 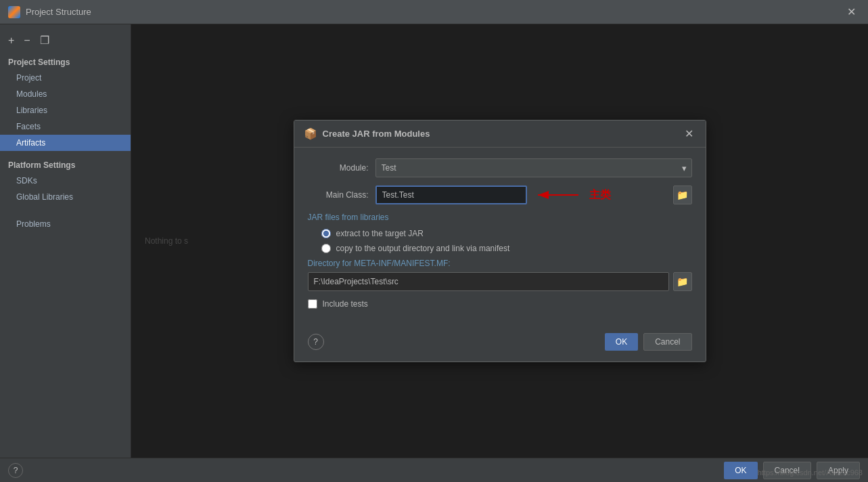 What do you see at coordinates (500, 347) in the screenshot?
I see `dialog-buttons: ? OK Cancel` at bounding box center [500, 347].